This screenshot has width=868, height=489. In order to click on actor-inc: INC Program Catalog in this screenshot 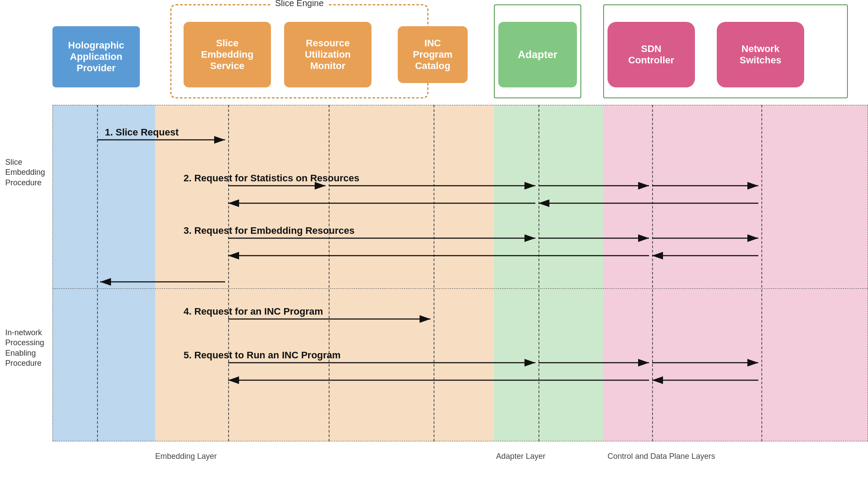, I will do `click(433, 55)`.